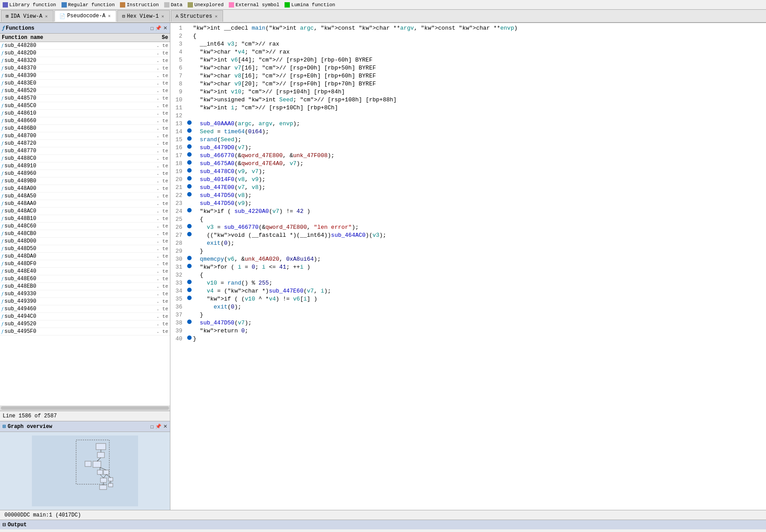 The width and height of the screenshot is (766, 532). What do you see at coordinates (468, 276) in the screenshot?
I see `code-line: 32 {` at bounding box center [468, 276].